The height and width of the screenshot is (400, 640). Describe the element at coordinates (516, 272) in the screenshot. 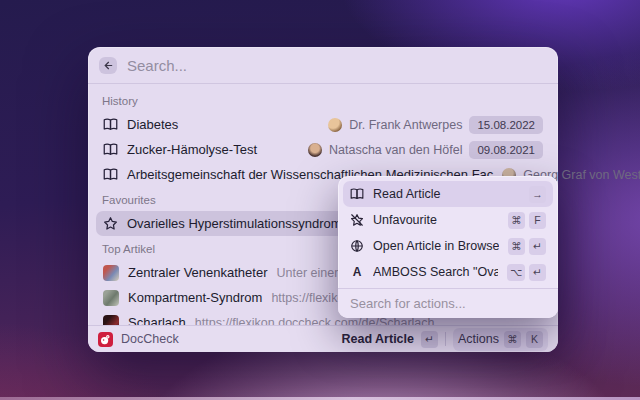

I see `option-key-icon: ⌥` at that location.